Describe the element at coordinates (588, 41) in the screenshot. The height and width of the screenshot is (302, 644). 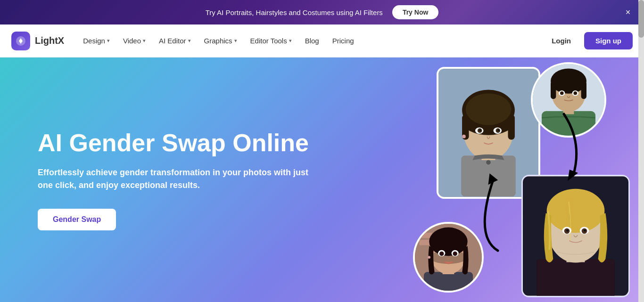
I see `nav-auth: Login Sign up` at that location.